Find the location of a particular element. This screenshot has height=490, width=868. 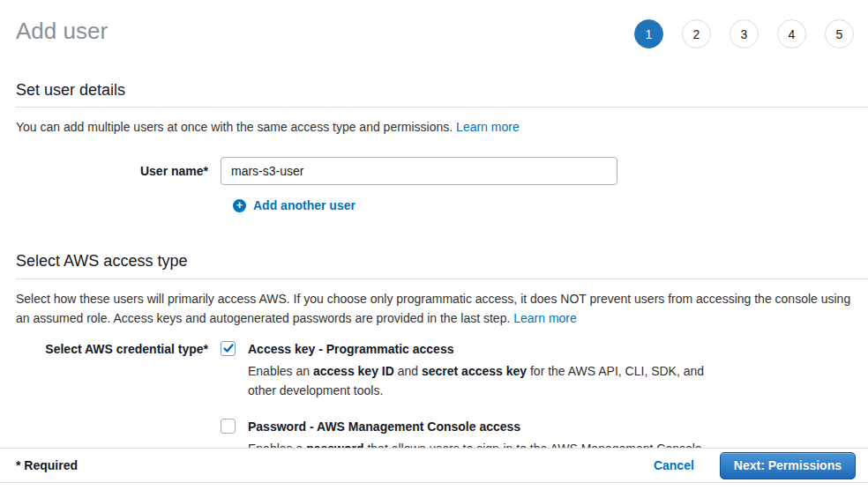

user-details-heading: Set user details is located at coordinates (438, 90).